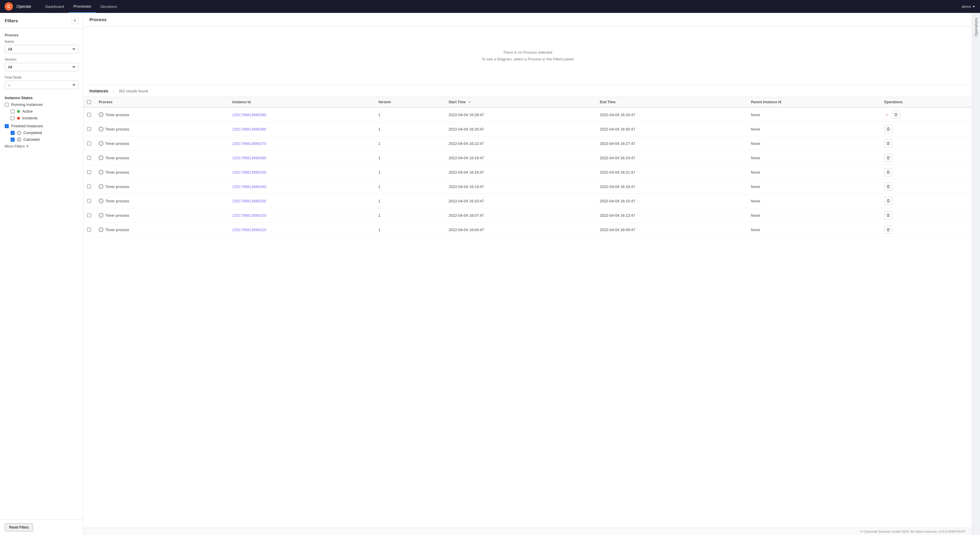 The width and height of the screenshot is (980, 535). I want to click on sidebar-body: Process Name All Version All Flow Node -…, so click(42, 274).